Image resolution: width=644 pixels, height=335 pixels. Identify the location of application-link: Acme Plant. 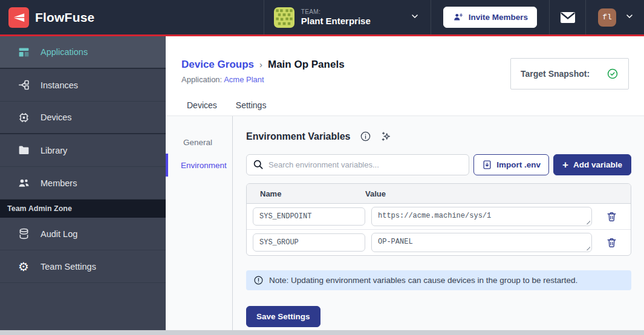
(244, 80).